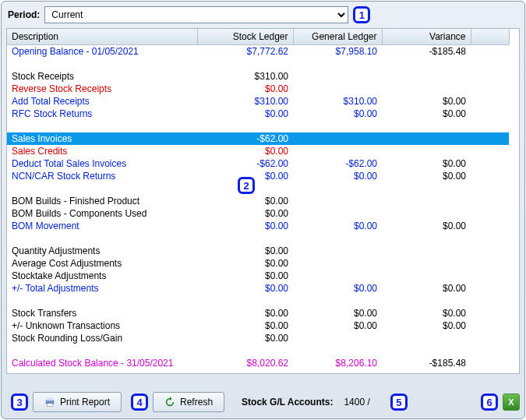 This screenshot has height=420, width=526. I want to click on annotation-3: 3, so click(19, 402).